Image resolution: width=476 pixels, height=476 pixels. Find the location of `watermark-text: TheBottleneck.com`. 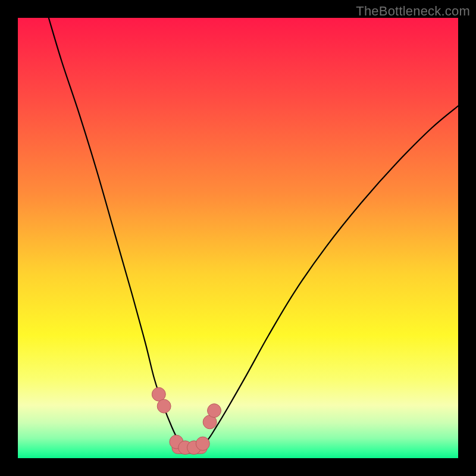

watermark-text: TheBottleneck.com is located at coordinates (413, 11).